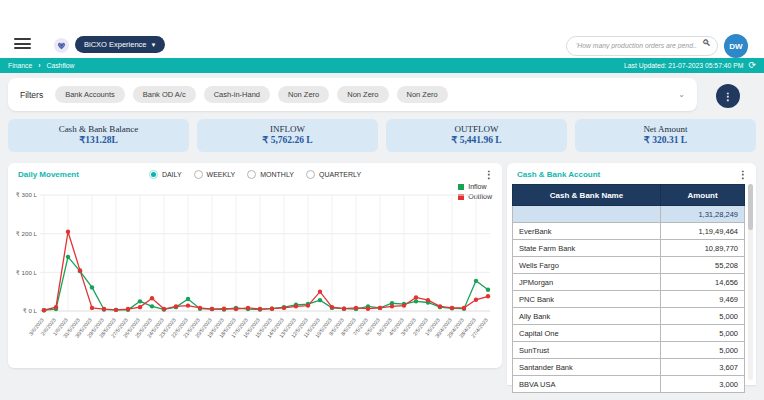 The width and height of the screenshot is (764, 400). Describe the element at coordinates (629, 248) in the screenshot. I see `table-row-state-farm-bank: State Farm Bank10,89,770` at that location.